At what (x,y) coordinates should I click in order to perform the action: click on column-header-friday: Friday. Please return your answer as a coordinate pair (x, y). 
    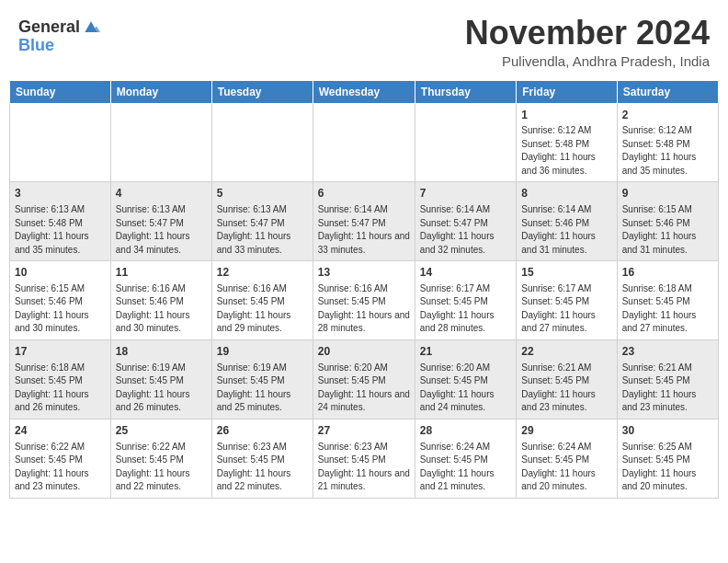
    Looking at the image, I should click on (566, 92).